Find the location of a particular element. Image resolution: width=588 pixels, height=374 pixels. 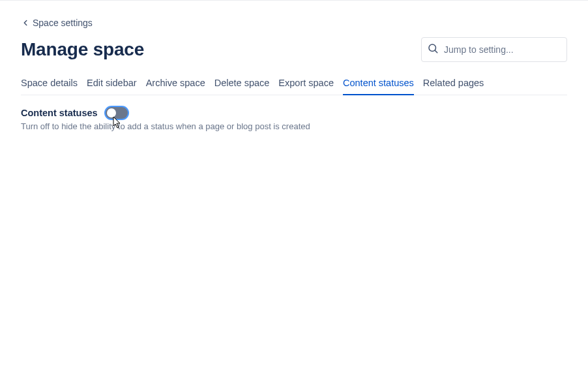

tab-archive-space: Archive space is located at coordinates (176, 84).